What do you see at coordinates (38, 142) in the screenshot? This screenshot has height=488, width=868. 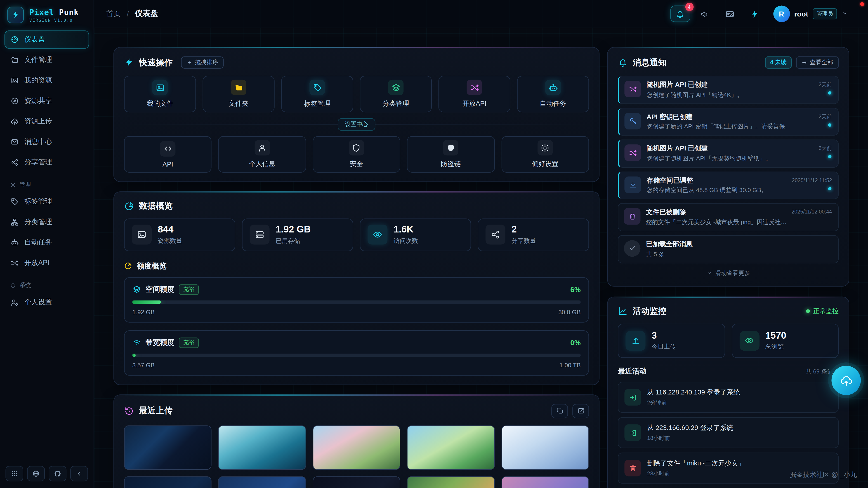 I see `sidebar-item-label: 消息中心` at bounding box center [38, 142].